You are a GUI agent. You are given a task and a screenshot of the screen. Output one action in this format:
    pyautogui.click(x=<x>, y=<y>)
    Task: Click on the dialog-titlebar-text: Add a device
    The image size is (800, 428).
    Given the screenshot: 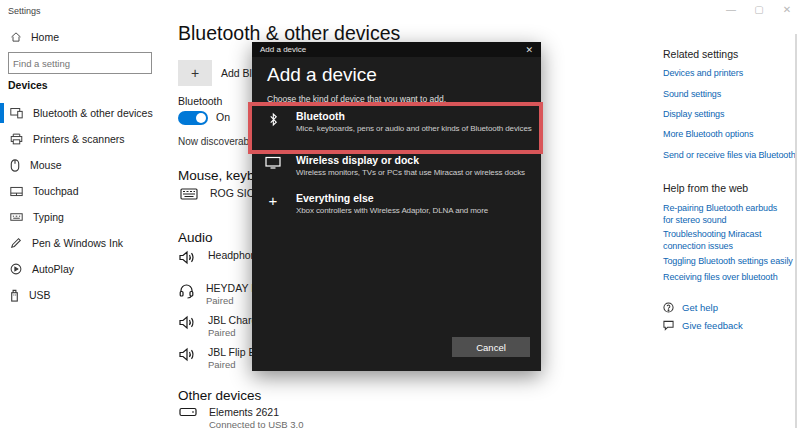 What is the action you would take?
    pyautogui.click(x=283, y=50)
    